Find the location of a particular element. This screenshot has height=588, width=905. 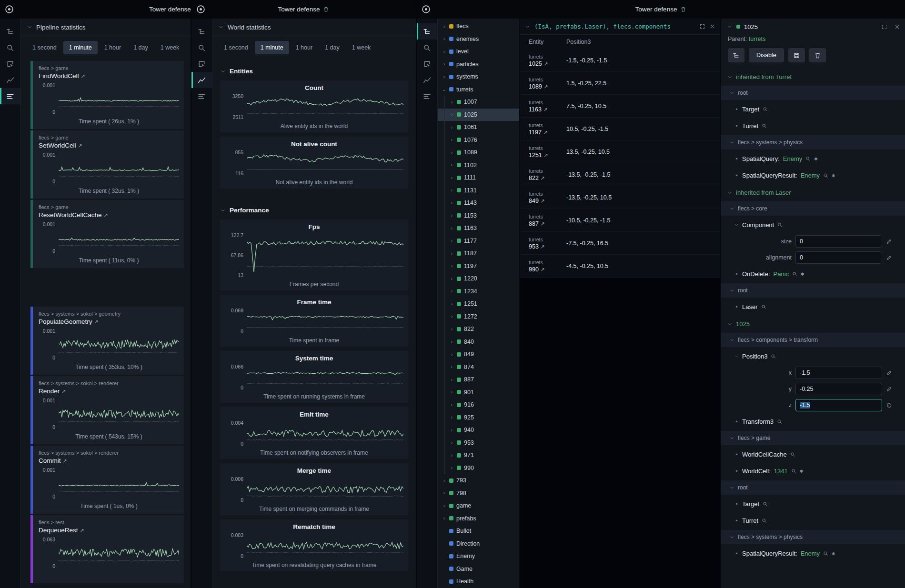

tree-item-Enemy: Enemy is located at coordinates (478, 556).